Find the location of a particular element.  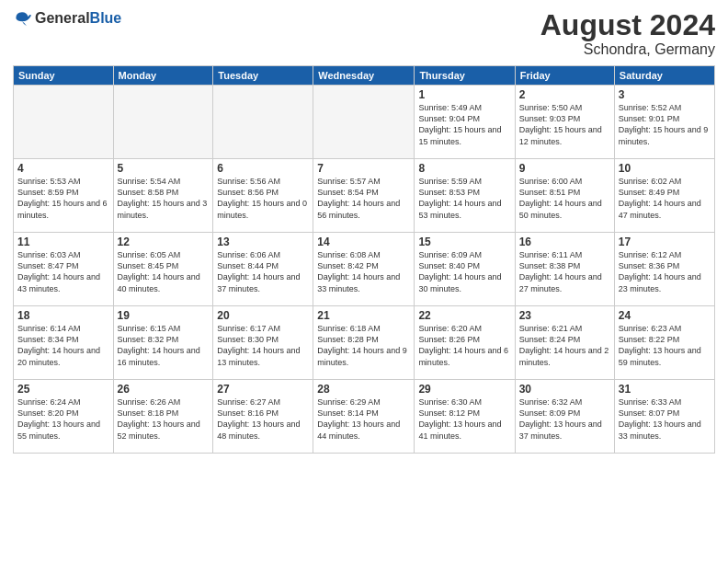

day-info: Sunrise: 6:05 AMSunset: 8:45 PMDaylight:… is located at coordinates (164, 272).